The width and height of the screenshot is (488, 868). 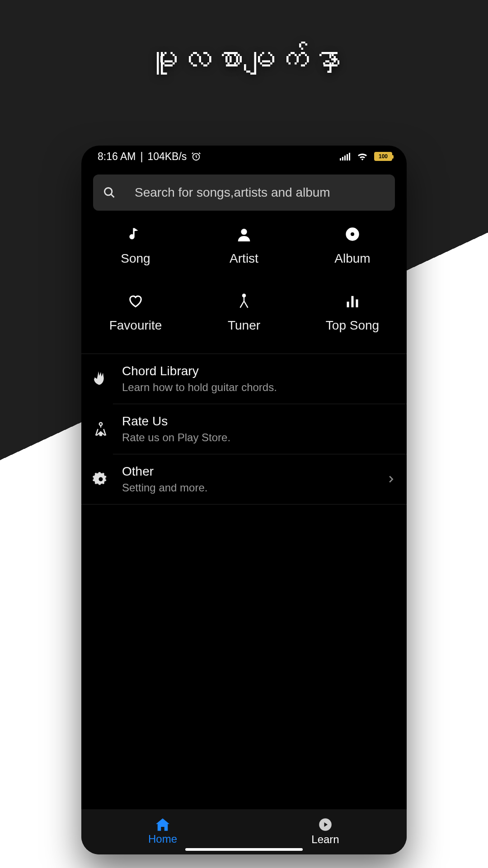 What do you see at coordinates (259, 387) in the screenshot?
I see `menu-item-subtitle: Learn how to hold guitar chords.` at bounding box center [259, 387].